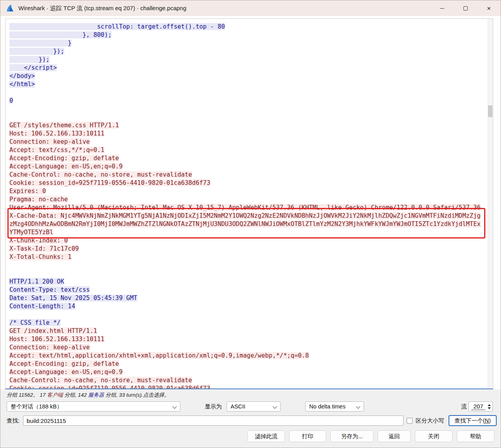  What do you see at coordinates (245, 306) in the screenshot?
I see `stream-line: Content-Length: 14` at bounding box center [245, 306].